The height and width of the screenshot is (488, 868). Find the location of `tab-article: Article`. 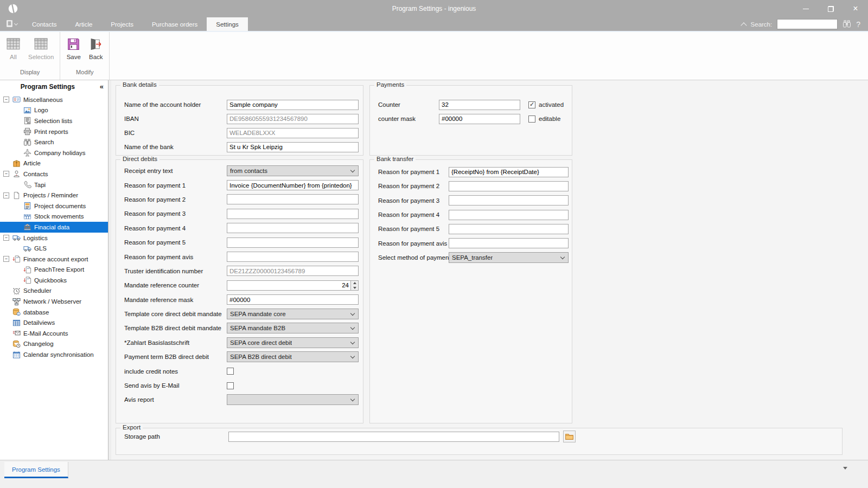

tab-article: Article is located at coordinates (84, 24).